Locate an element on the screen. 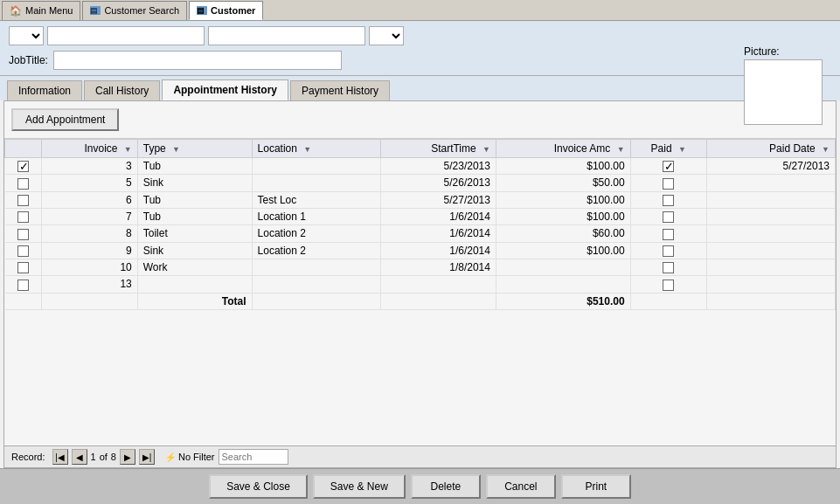  row-invoice: 7 is located at coordinates (89, 217).